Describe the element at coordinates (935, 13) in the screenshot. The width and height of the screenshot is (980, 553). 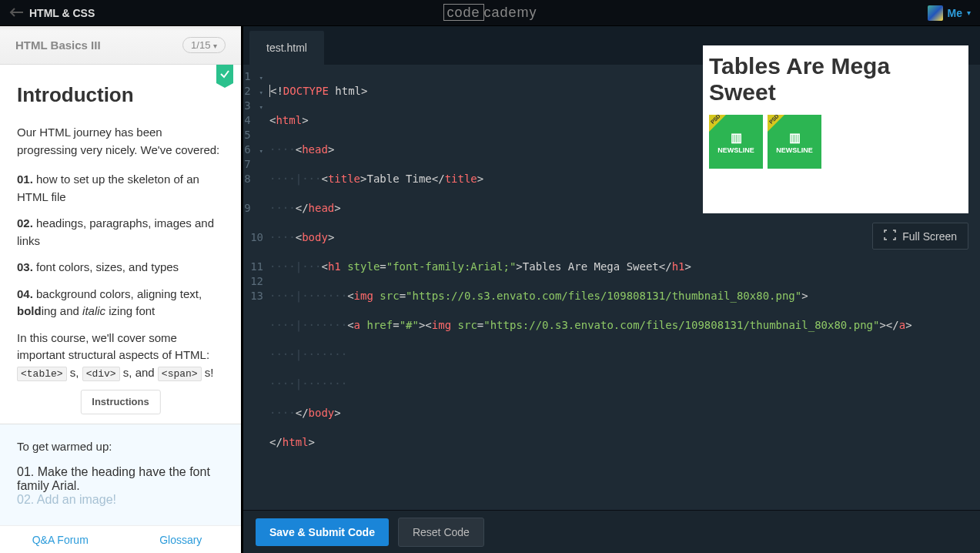
I see `avatar` at that location.